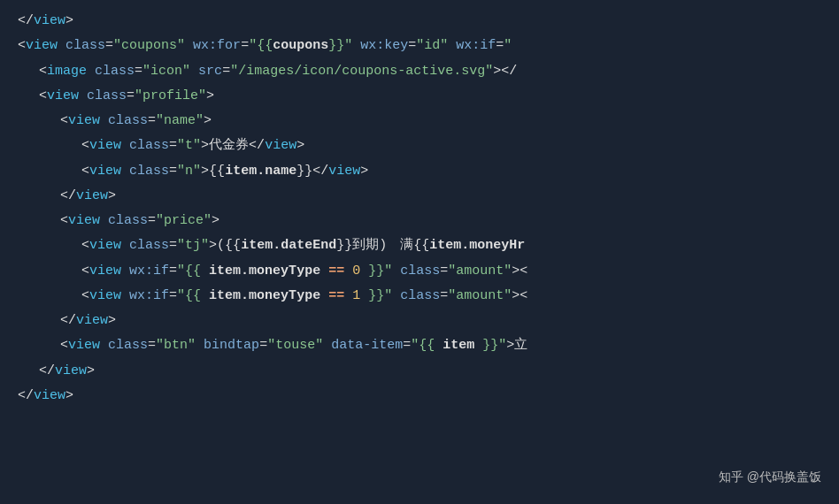  What do you see at coordinates (520, 271) in the screenshot?
I see `bracket-token: ><` at bounding box center [520, 271].